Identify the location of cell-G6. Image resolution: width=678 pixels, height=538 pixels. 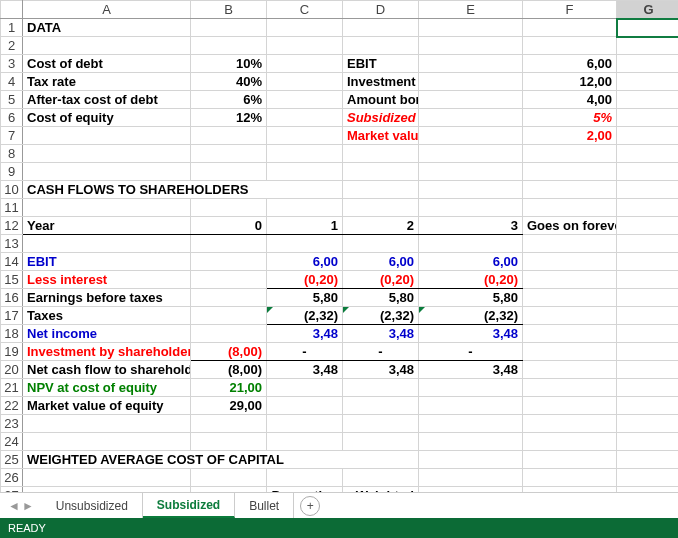
(648, 118).